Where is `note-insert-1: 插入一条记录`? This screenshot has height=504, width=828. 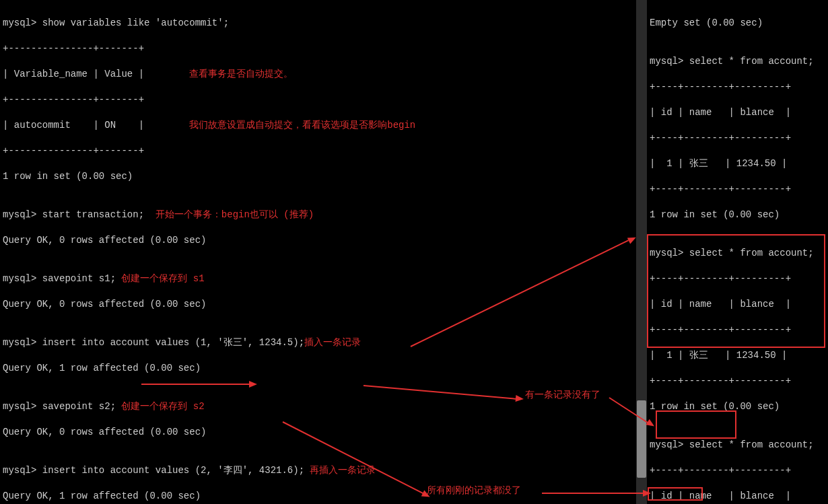
note-insert-1: 插入一条记录 is located at coordinates (333, 343).